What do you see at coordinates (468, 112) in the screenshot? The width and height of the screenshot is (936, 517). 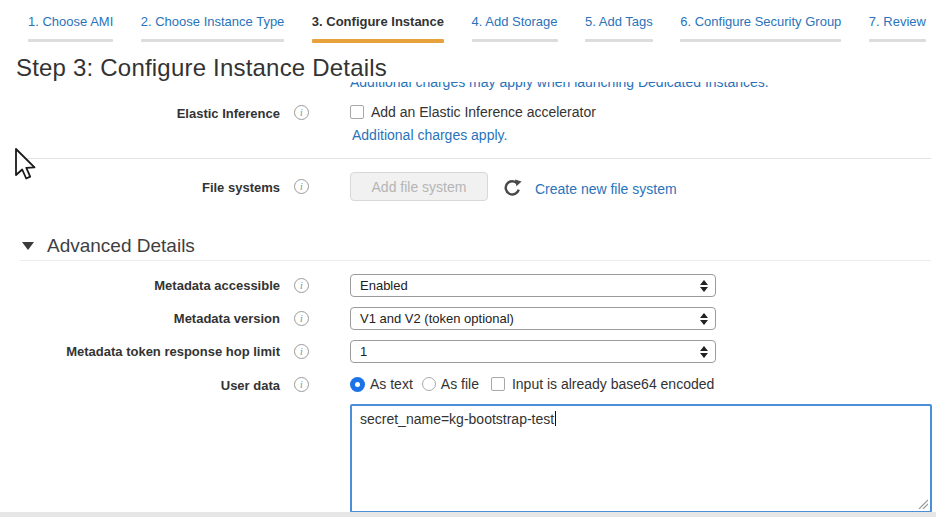 I see `elastic-inference-row: Elastic Inference i Add an Elastic Infer…` at bounding box center [468, 112].